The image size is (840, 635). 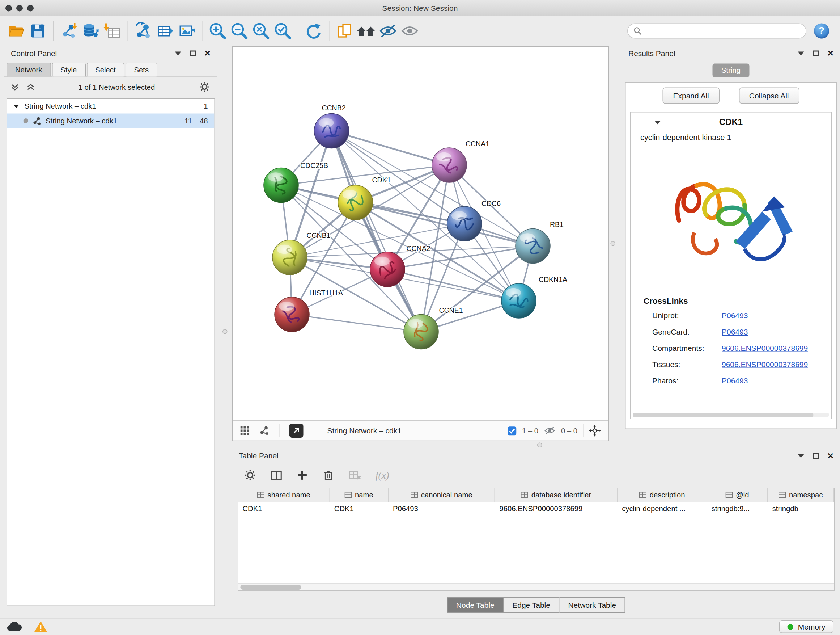 I want to click on network-options-button, so click(x=204, y=87).